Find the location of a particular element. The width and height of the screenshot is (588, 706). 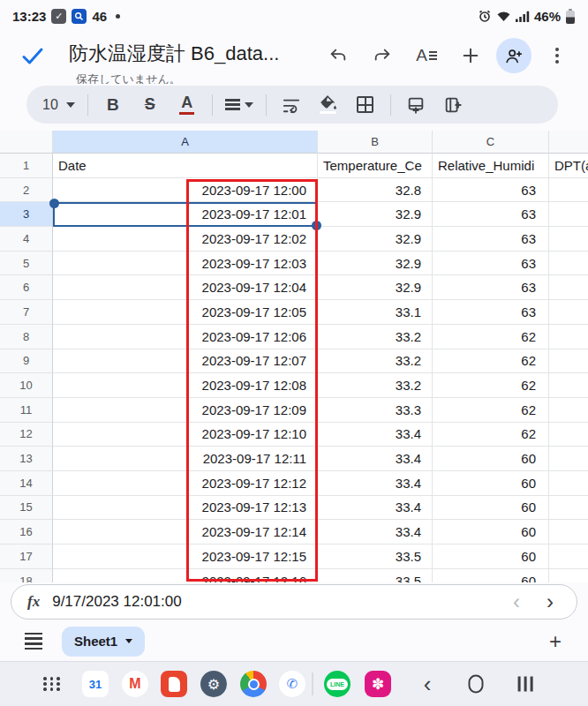

cell-temperature: 33.3 is located at coordinates (375, 410).